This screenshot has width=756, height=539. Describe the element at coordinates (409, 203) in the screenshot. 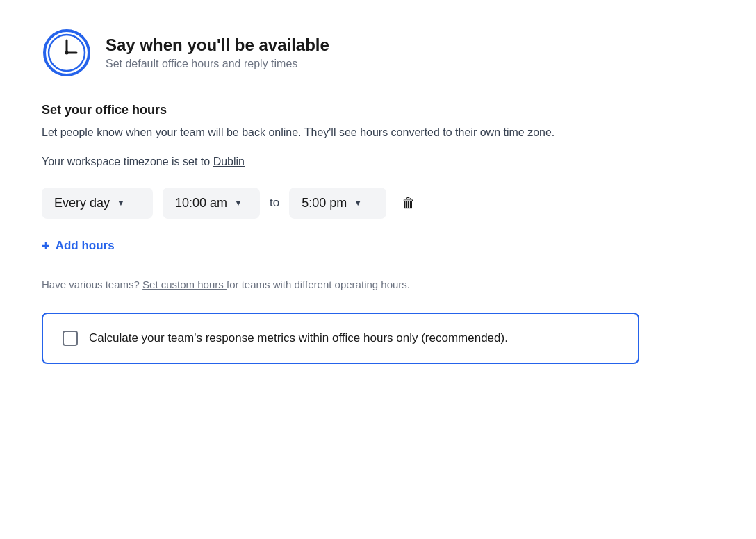

I see `trash-icon: 🗑` at that location.